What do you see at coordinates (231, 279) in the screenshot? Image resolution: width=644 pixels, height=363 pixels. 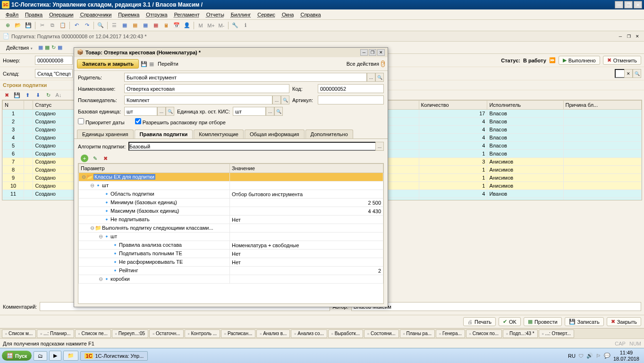 I see `param-row: ⊖🔹 коробки` at bounding box center [231, 279].